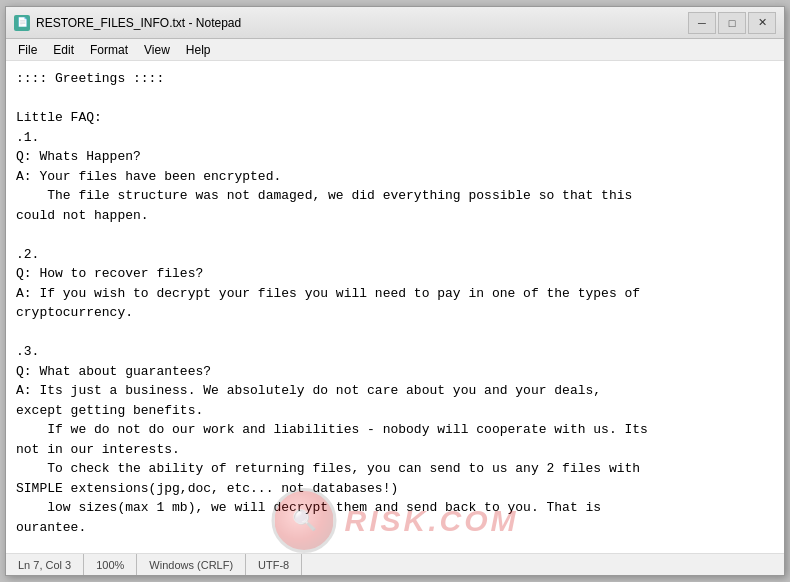  Describe the element at coordinates (395, 50) in the screenshot. I see `menu-bar: File Edit Format View Help` at that location.